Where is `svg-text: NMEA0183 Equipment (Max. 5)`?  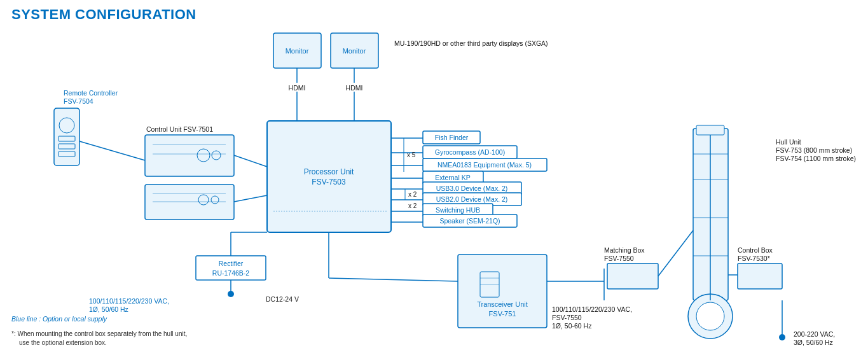 svg-text: NMEA0183 Equipment (Max. 5) is located at coordinates (485, 165).